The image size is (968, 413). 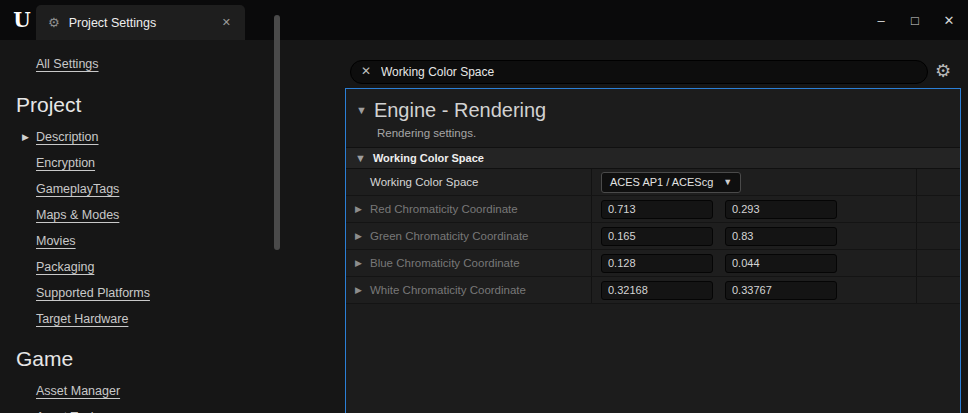 What do you see at coordinates (157, 293) in the screenshot?
I see `sidebar-item-supported-platforms: Supported Platforms` at bounding box center [157, 293].